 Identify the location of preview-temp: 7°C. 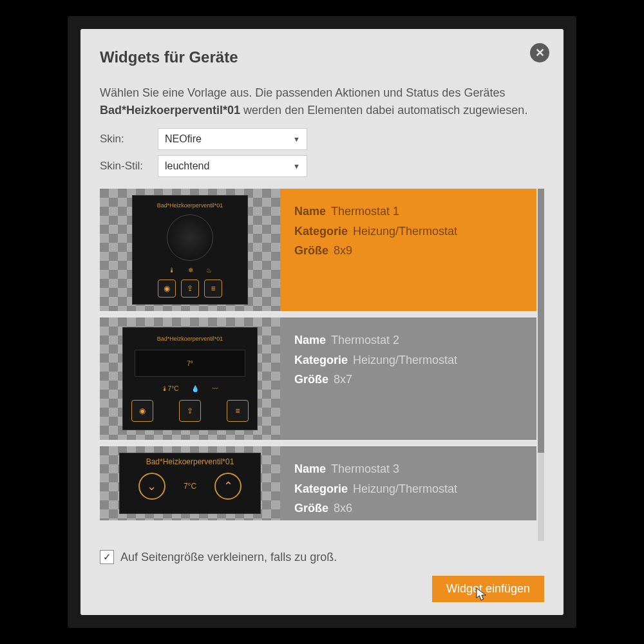
(190, 486).